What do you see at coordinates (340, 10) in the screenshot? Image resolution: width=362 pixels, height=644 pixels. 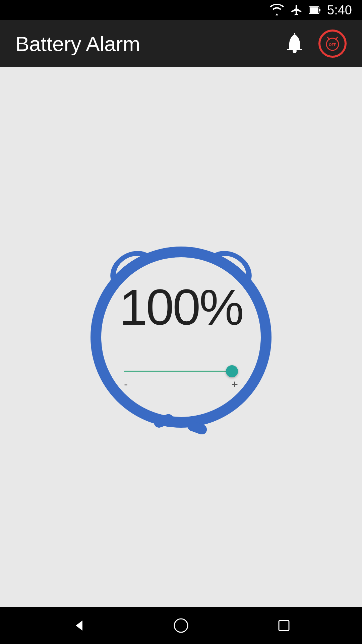 I see `status-time: 5:40` at bounding box center [340, 10].